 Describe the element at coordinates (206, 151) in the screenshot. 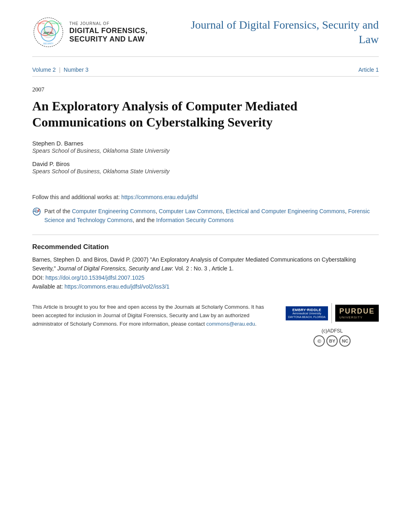

I see `author-1-affiliation: Spears School of Business, Oklahoma Stat…` at that location.